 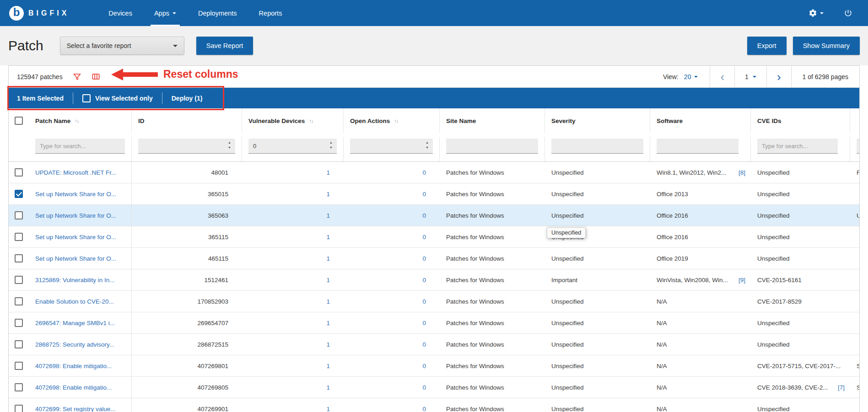 What do you see at coordinates (691, 77) in the screenshot?
I see `page-size-select: 20` at bounding box center [691, 77].